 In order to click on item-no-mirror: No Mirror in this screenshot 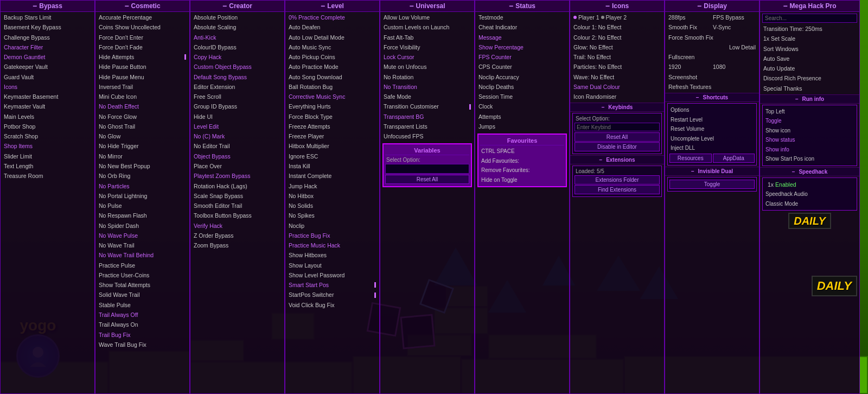, I will do `click(142, 156)`.